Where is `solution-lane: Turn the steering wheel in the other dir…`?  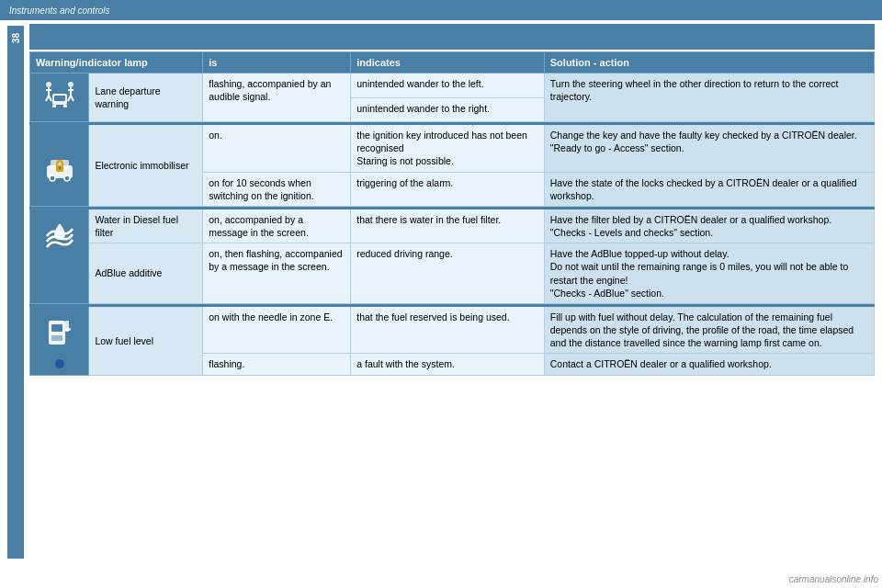 solution-lane: Turn the steering wheel in the other dir… is located at coordinates (709, 97).